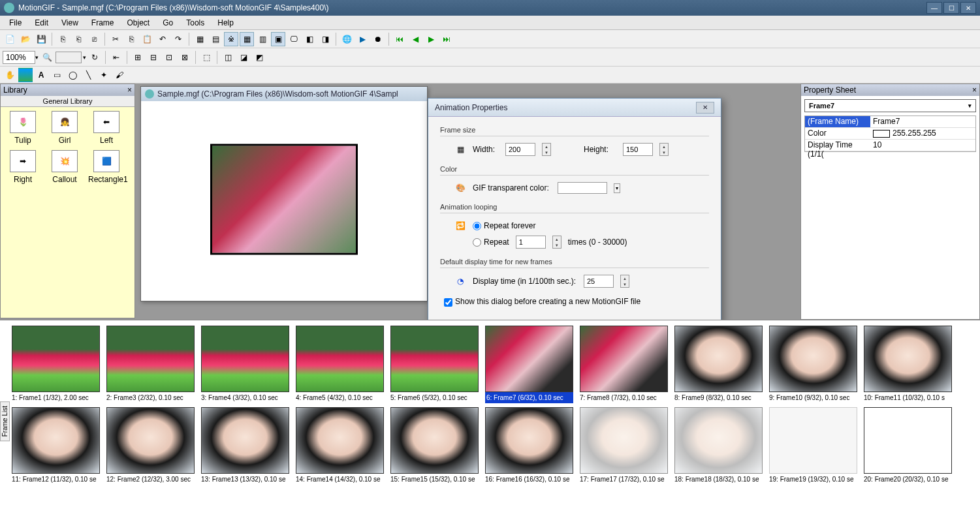  What do you see at coordinates (178, 39) in the screenshot?
I see `redo-button: ↷` at bounding box center [178, 39].